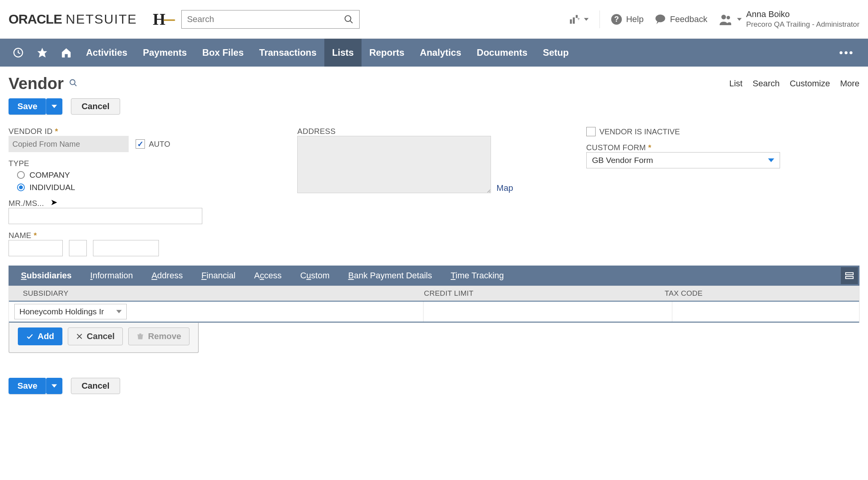  I want to click on radio-company: COMPANY, so click(150, 175).